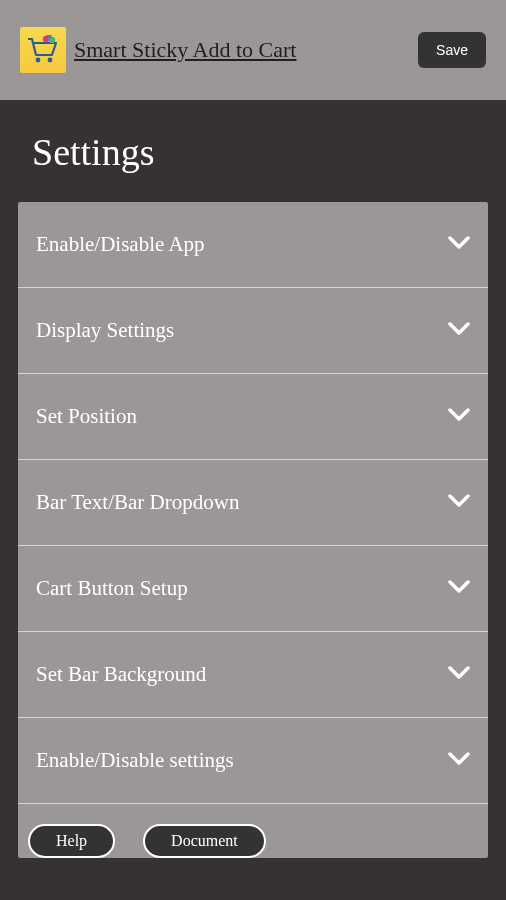 Image resolution: width=506 pixels, height=900 pixels. I want to click on cart-icon, so click(43, 50).